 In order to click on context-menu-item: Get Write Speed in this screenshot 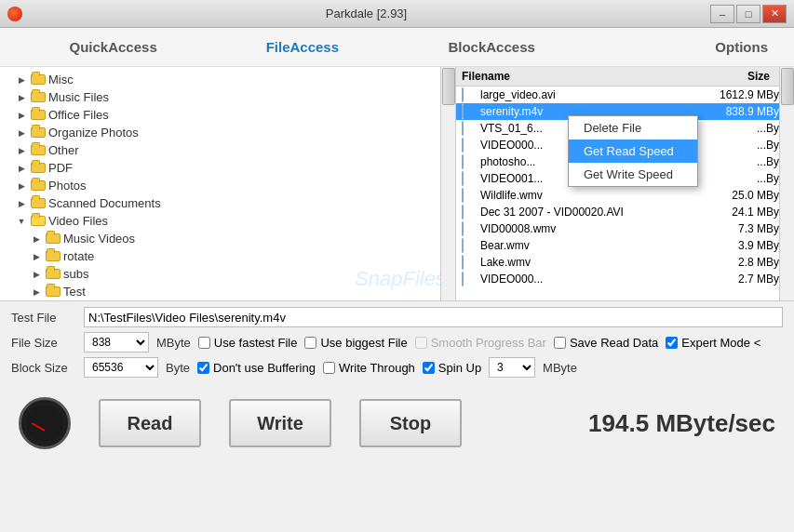, I will do `click(633, 175)`.